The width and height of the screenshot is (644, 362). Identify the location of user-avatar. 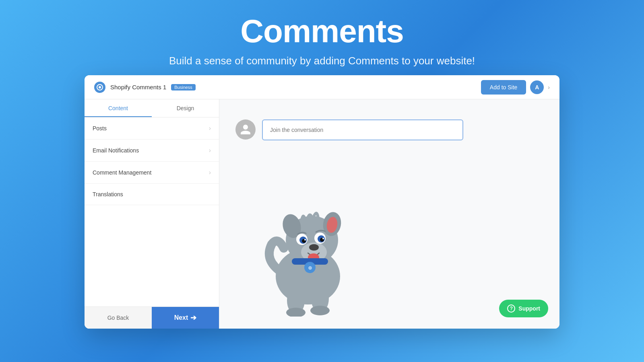
(246, 130).